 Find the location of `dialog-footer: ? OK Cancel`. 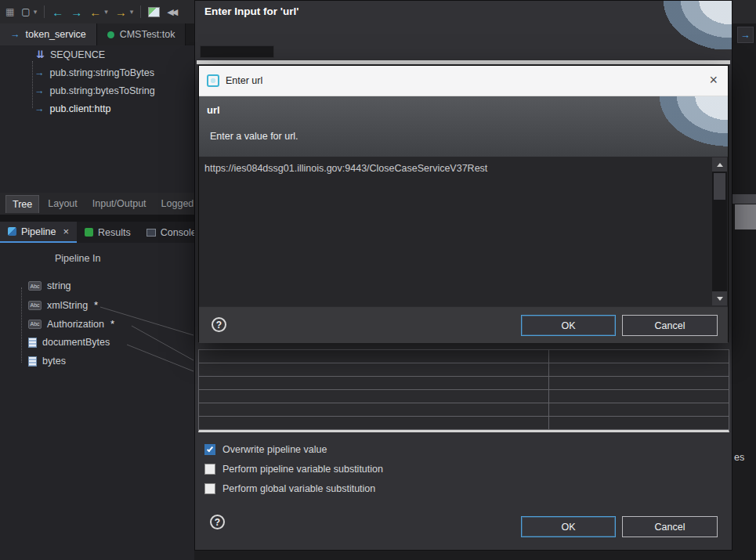

dialog-footer: ? OK Cancel is located at coordinates (464, 324).